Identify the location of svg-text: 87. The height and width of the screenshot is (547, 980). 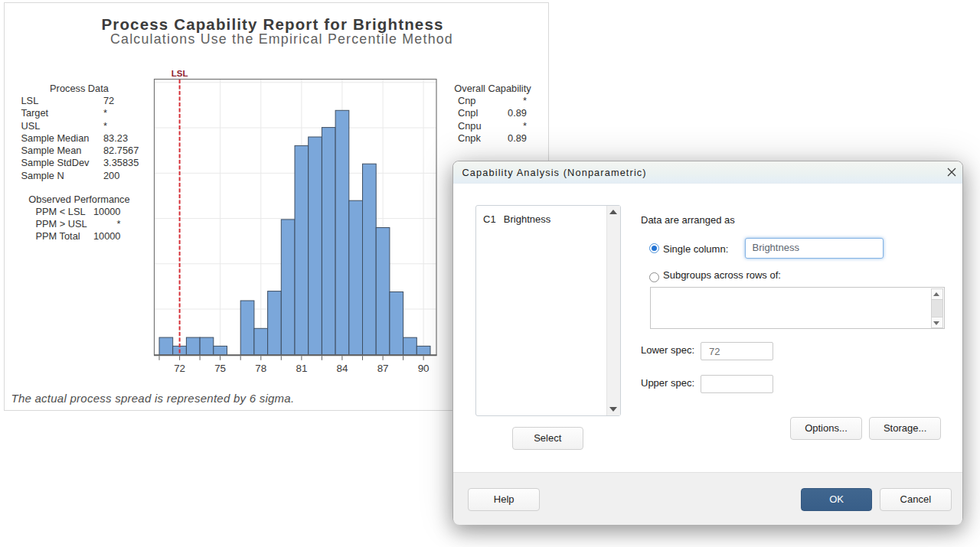
(383, 369).